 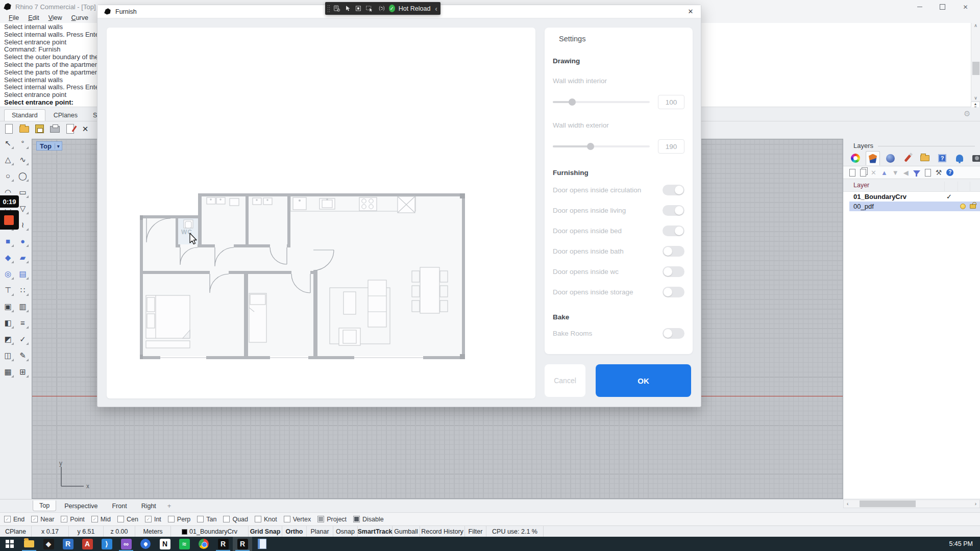 What do you see at coordinates (22, 306) in the screenshot?
I see `tool-copy: ▥` at bounding box center [22, 306].